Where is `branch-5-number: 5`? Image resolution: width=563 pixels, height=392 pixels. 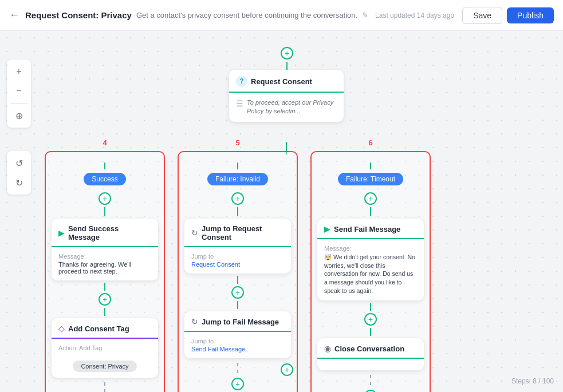
branch-5-number: 5 is located at coordinates (237, 143).